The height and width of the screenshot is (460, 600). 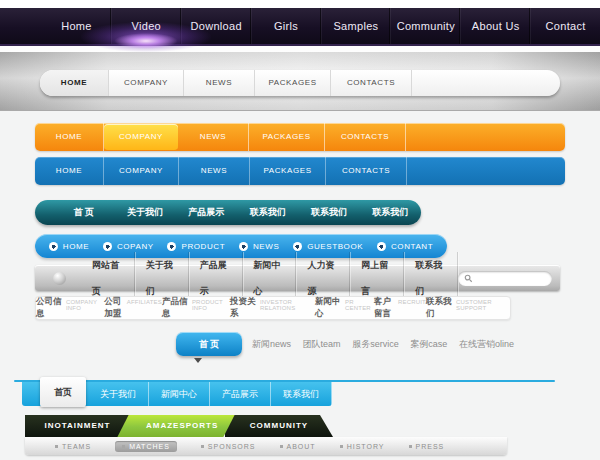 I want to click on row-item-team: 团队team, so click(x=322, y=344).